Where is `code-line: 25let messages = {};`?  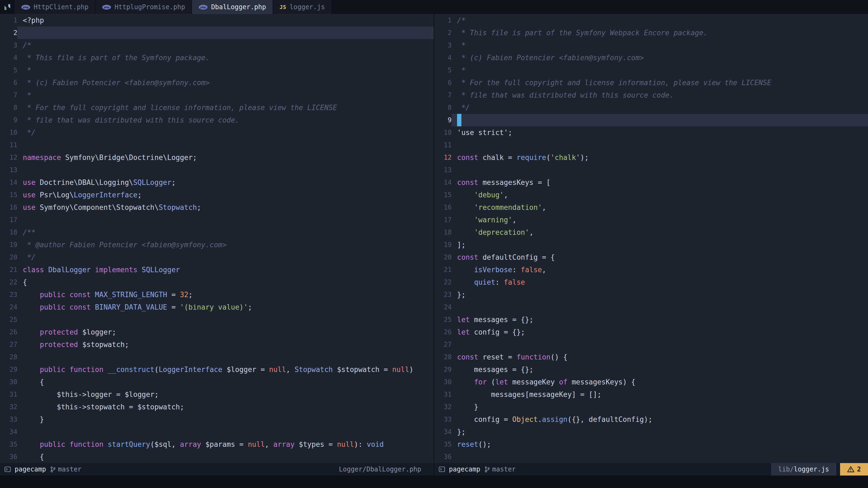 code-line: 25let messages = {}; is located at coordinates (651, 320).